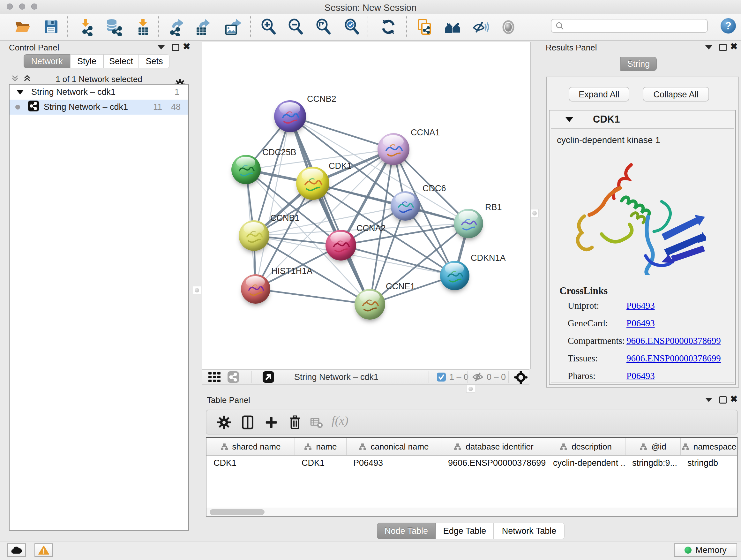 The width and height of the screenshot is (741, 560). What do you see at coordinates (248, 422) in the screenshot?
I see `show-columns-icon` at bounding box center [248, 422].